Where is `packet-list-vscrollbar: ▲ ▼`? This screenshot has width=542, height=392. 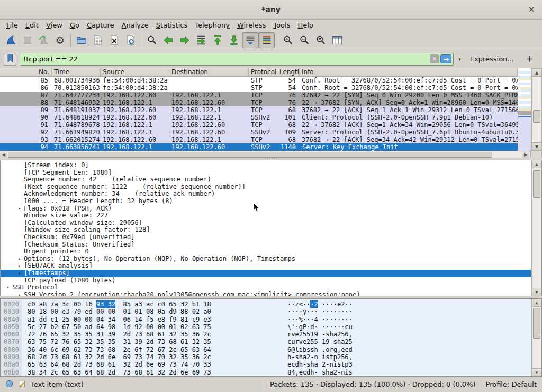 packet-list-vscrollbar: ▲ ▼ is located at coordinates (537, 110).